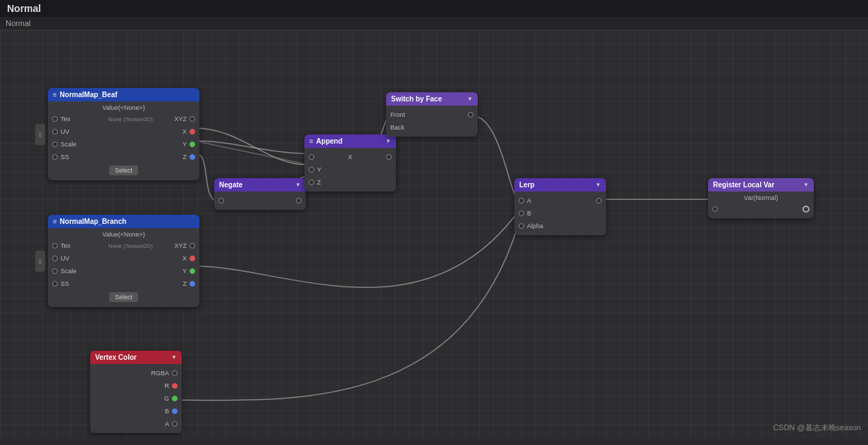 This screenshot has height=445, width=868. Describe the element at coordinates (107, 132) in the screenshot. I see `beaf-uv-label: UV` at that location.